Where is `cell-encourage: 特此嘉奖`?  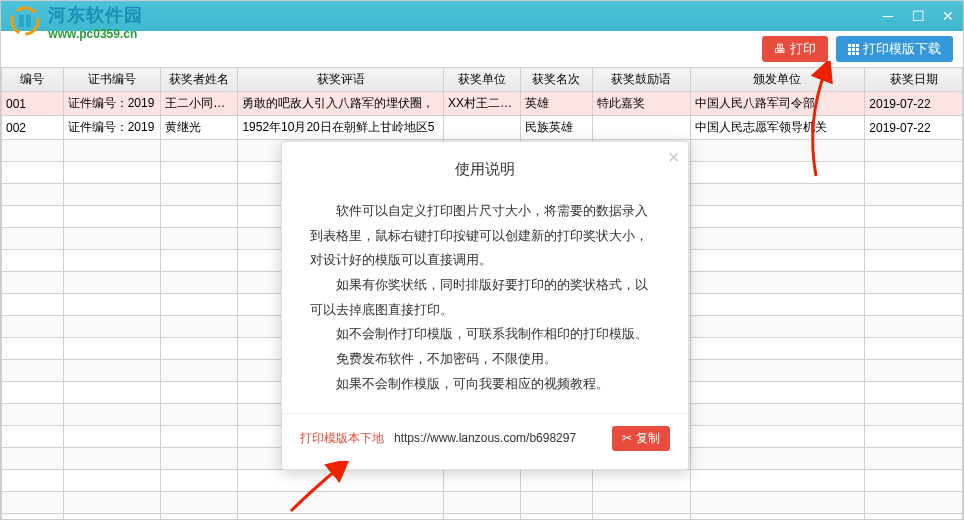
cell-encourage: 特此嘉奖 is located at coordinates (641, 104).